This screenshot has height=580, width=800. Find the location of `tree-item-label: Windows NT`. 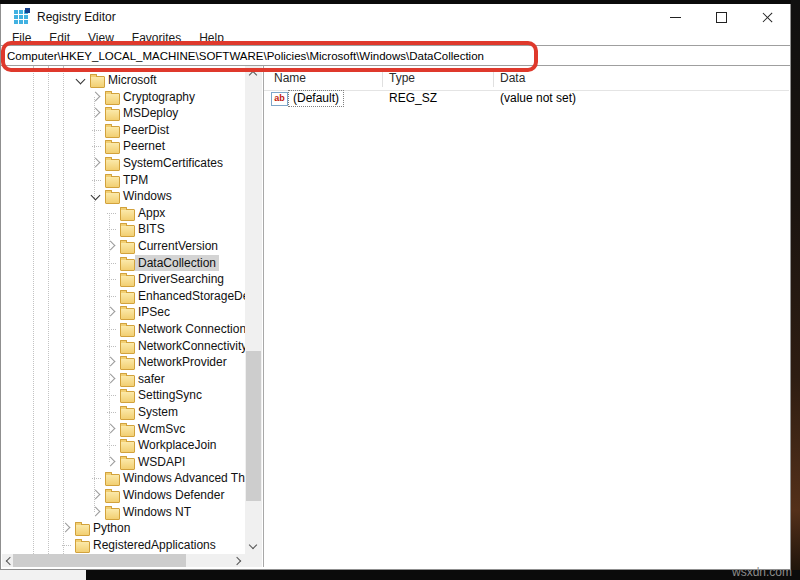

tree-item-label: Windows NT is located at coordinates (157, 512).